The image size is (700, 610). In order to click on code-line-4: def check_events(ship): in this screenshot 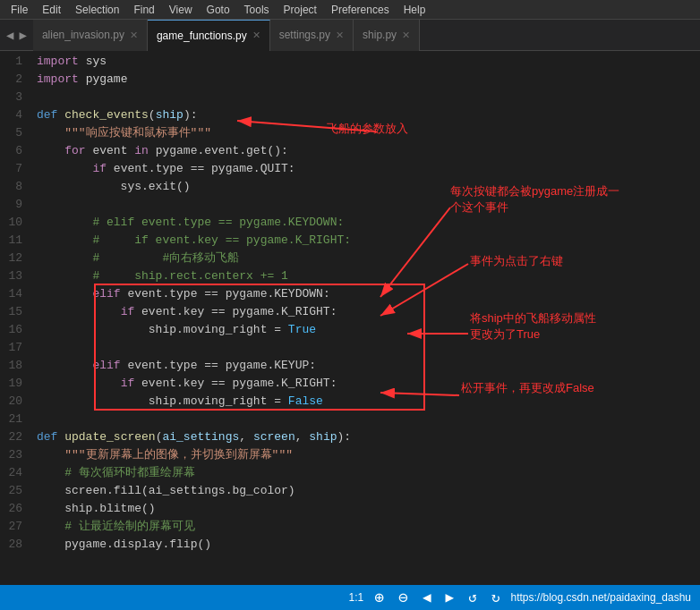, I will do `click(365, 115)`.